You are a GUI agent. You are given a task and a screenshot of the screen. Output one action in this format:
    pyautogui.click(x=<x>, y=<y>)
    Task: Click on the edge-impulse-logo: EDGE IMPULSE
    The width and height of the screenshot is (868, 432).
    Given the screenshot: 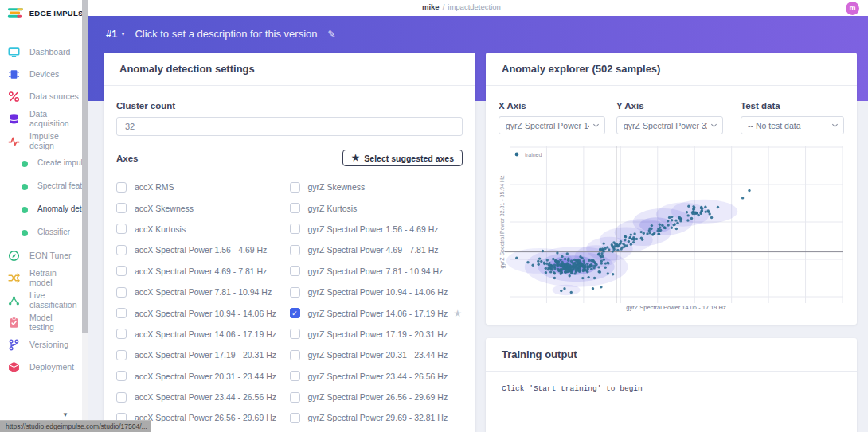 What is the action you would take?
    pyautogui.click(x=45, y=10)
    